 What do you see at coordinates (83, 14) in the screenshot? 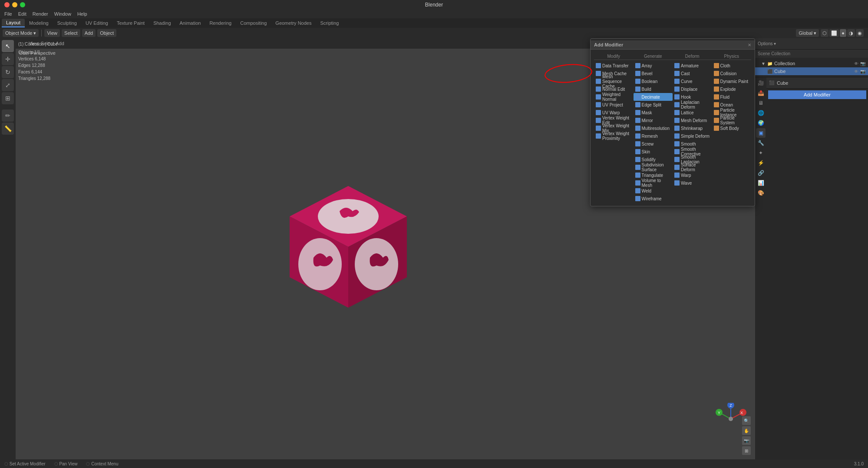
I see `menu-help: Help` at bounding box center [83, 14].